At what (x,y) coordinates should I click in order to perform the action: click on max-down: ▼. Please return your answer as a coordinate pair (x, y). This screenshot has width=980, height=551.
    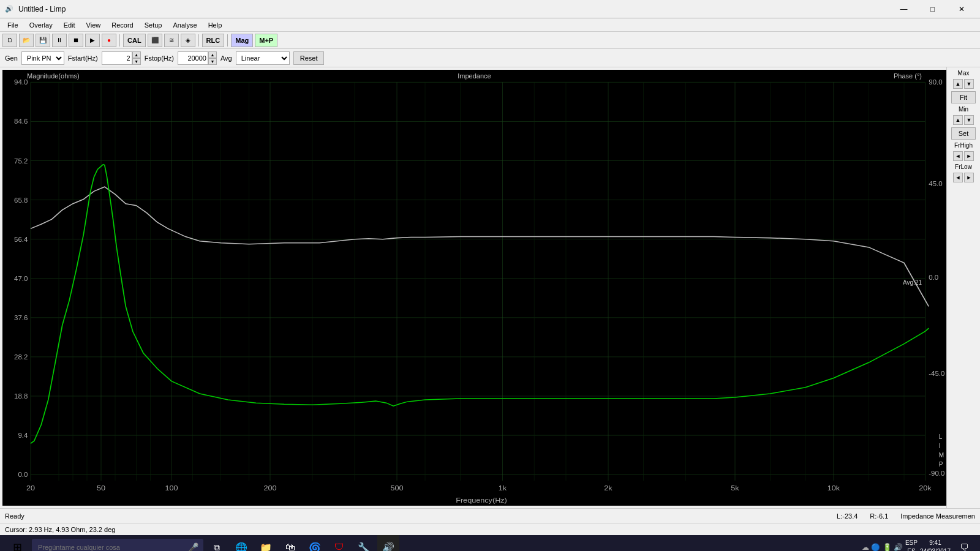
    Looking at the image, I should click on (969, 84).